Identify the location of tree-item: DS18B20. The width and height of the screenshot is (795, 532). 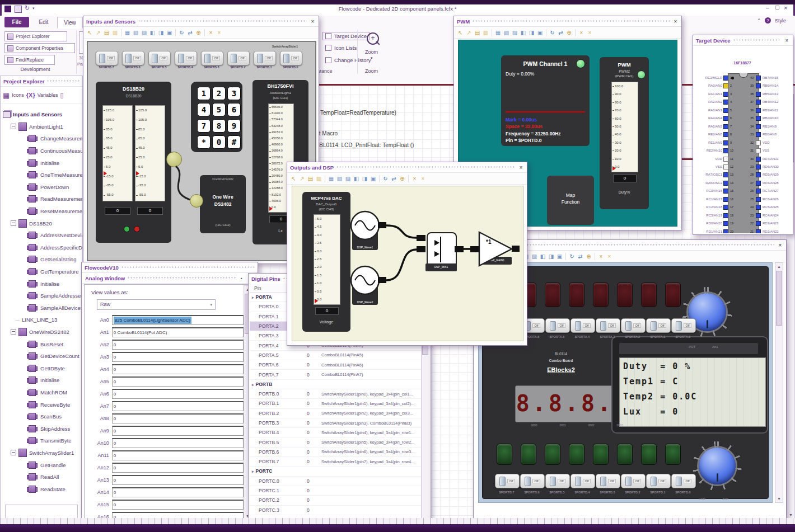
(41, 223).